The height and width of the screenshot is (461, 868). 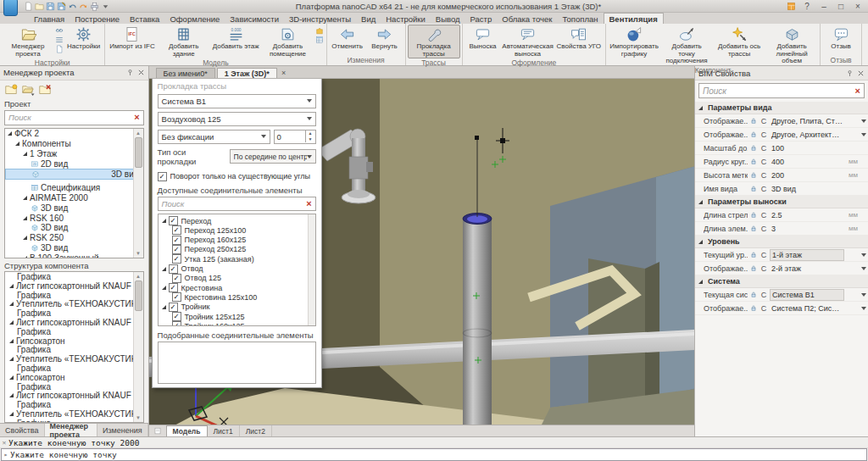 I want to click on menu-tab-3: Вставка, so click(x=144, y=19).